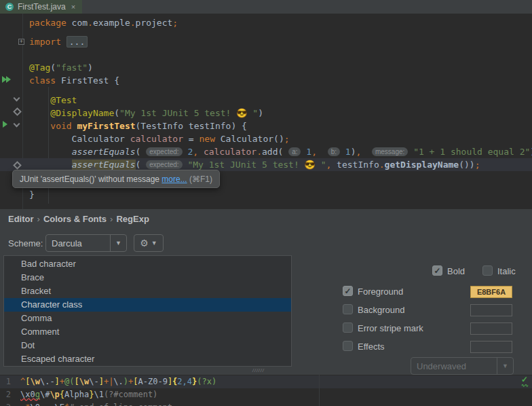  Describe the element at coordinates (381, 310) in the screenshot. I see `attribute-label: Background` at that location.